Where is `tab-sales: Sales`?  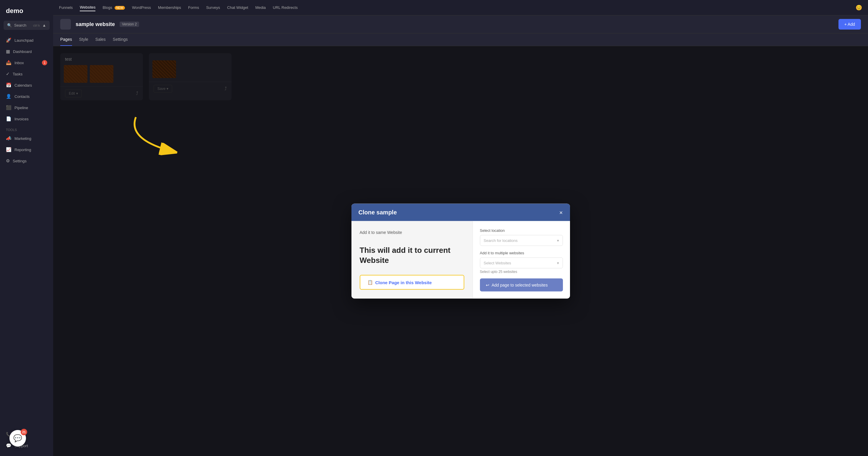
tab-sales: Sales is located at coordinates (100, 40).